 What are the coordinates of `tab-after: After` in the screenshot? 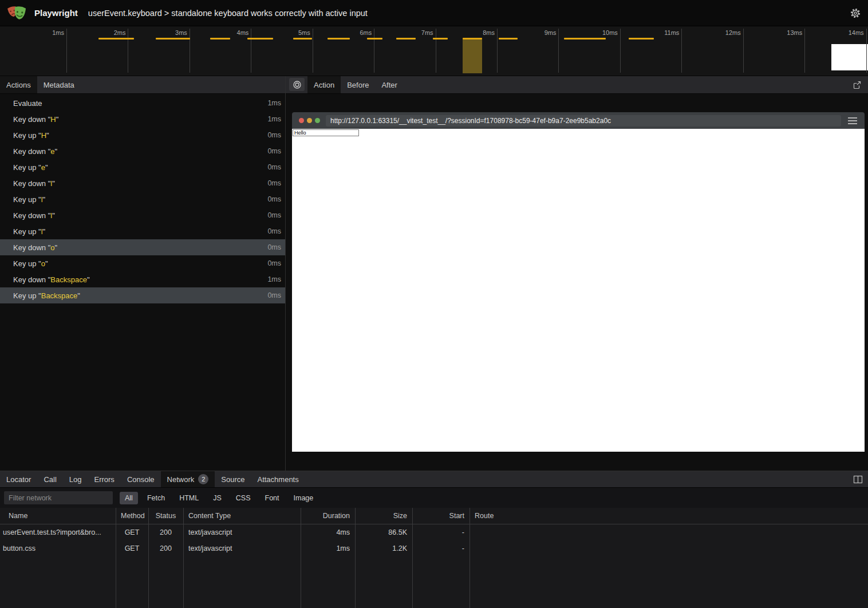 It's located at (389, 85).